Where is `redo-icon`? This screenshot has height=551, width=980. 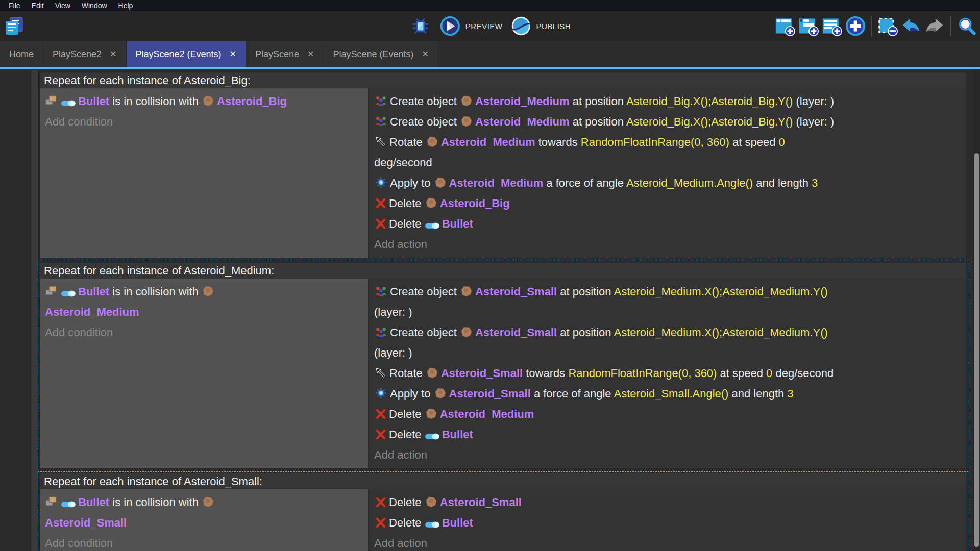 redo-icon is located at coordinates (935, 26).